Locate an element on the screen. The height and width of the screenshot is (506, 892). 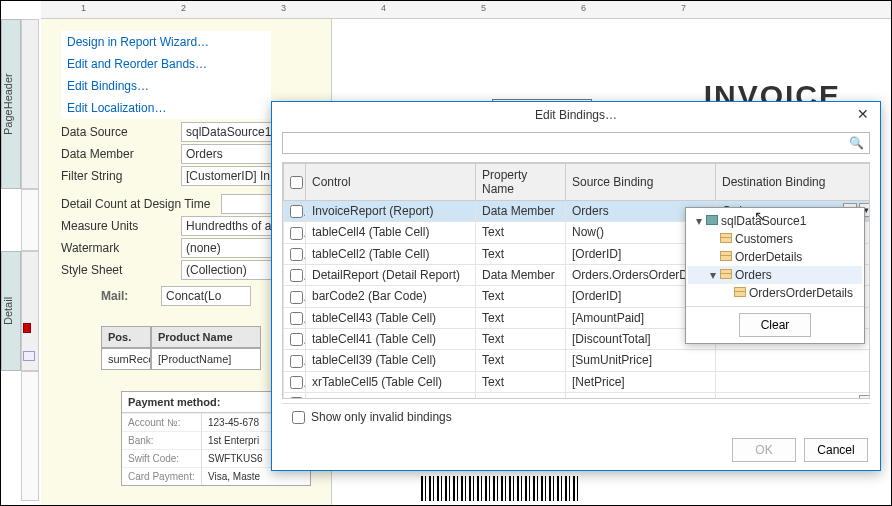
tree-node-orderdetails: OrderDetails is located at coordinates (775, 257).